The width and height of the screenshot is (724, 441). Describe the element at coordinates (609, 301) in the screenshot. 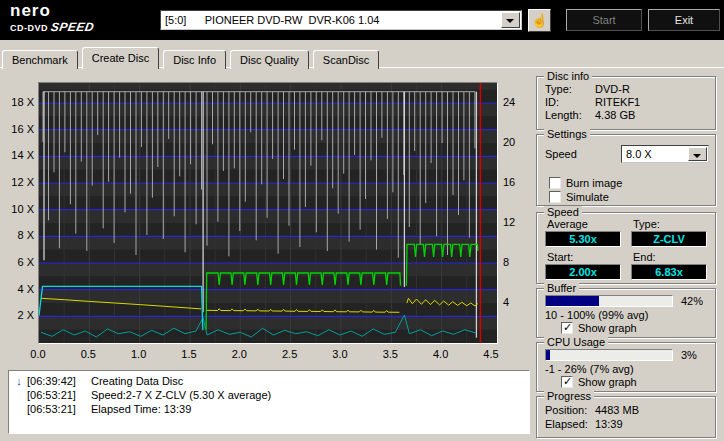

I see `buffer-bar` at that location.